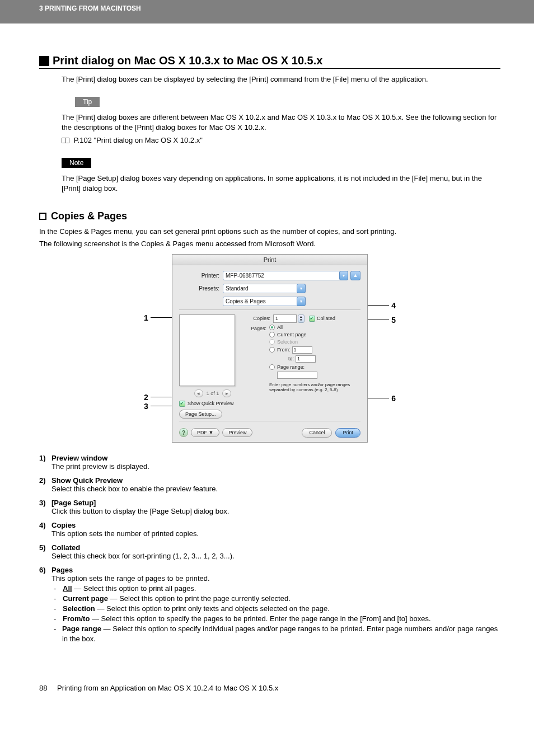 The height and width of the screenshot is (756, 534). I want to click on printer-info-button: ▲, so click(355, 275).